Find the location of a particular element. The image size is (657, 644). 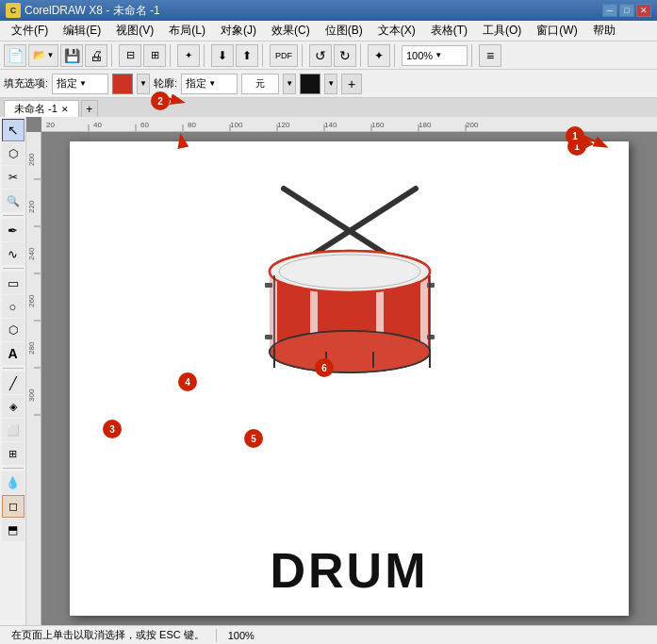

properties-bar: 填充选项: 指定 ▼ ▼ 轮廓: 指定 ▼ 元 ▼ ▼ + is located at coordinates (328, 84).